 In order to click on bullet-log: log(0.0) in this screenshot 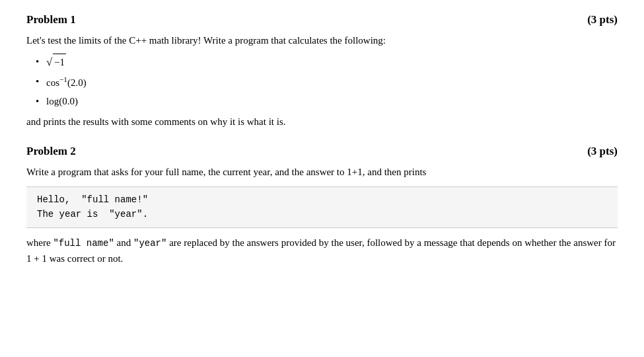, I will do `click(332, 101)`.